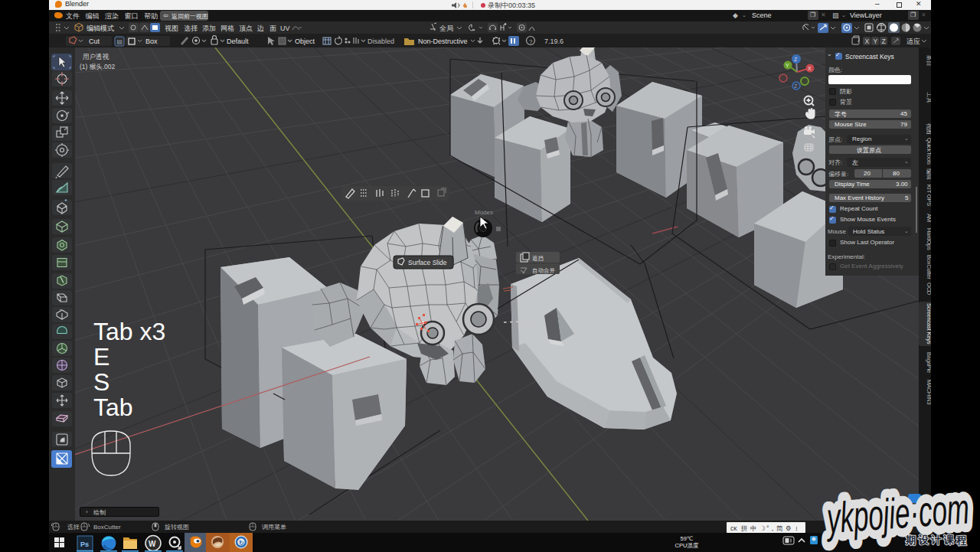 This screenshot has width=980, height=552. I want to click on svg-text: CPU温度, so click(688, 545).